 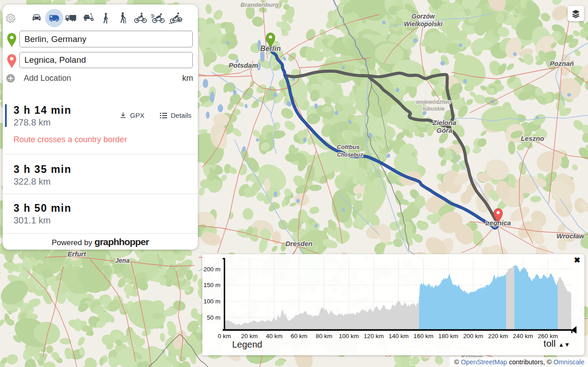 I want to click on svg-text: 200 km, so click(x=473, y=336).